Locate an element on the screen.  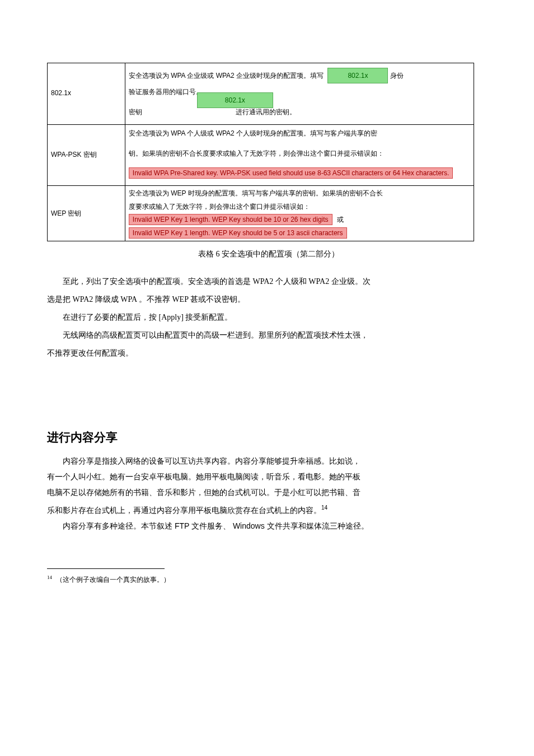
row3-error-msg-1: Invalid WEP Key 1 length. WEP Key should… is located at coordinates (231, 220).